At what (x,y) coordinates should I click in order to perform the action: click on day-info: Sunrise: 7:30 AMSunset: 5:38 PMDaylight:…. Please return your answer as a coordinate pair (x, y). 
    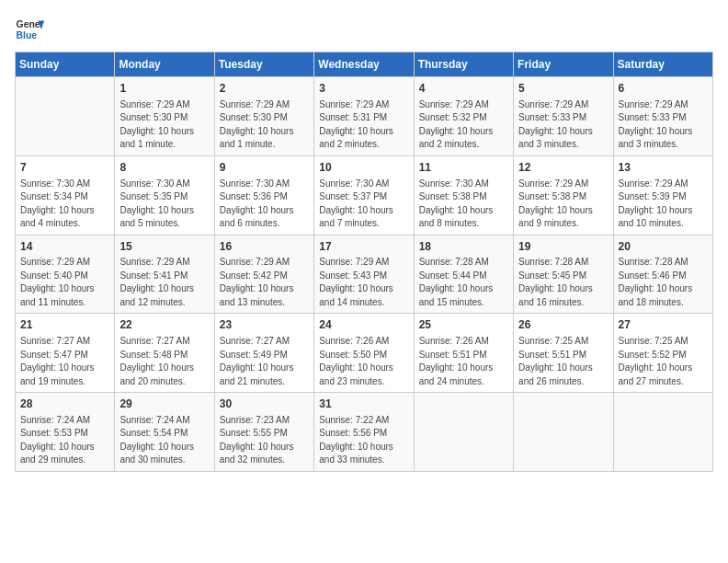
    Looking at the image, I should click on (463, 204).